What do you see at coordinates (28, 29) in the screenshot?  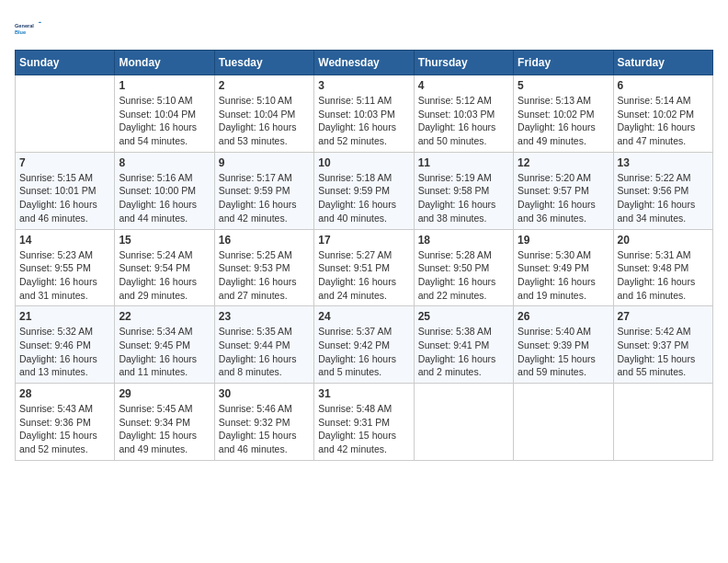 I see `logo-icon: General Blue` at bounding box center [28, 29].